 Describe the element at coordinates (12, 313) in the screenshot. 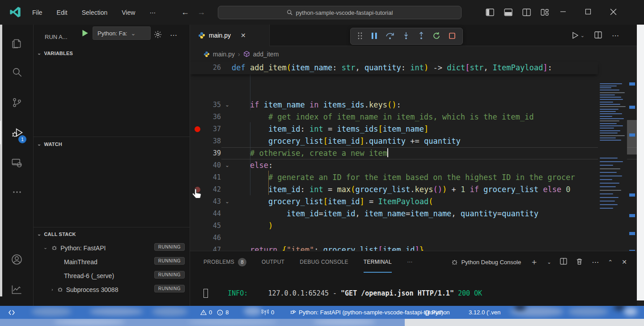

I see `remote-icon` at that location.